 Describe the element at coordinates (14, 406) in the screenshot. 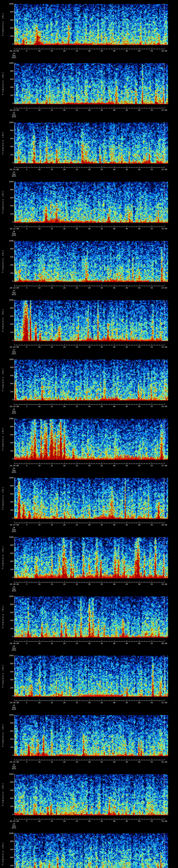

I see `x-start-time-label: 20:25:00` at that location.